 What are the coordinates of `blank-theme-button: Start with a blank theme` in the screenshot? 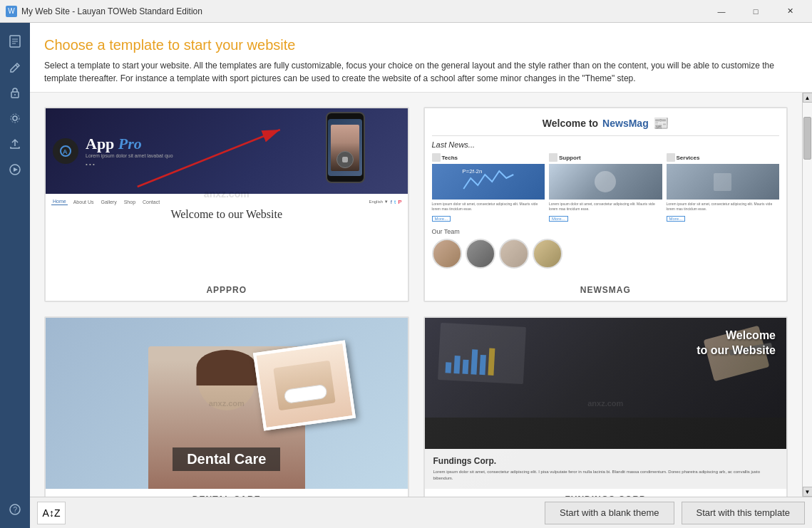 It's located at (609, 513).